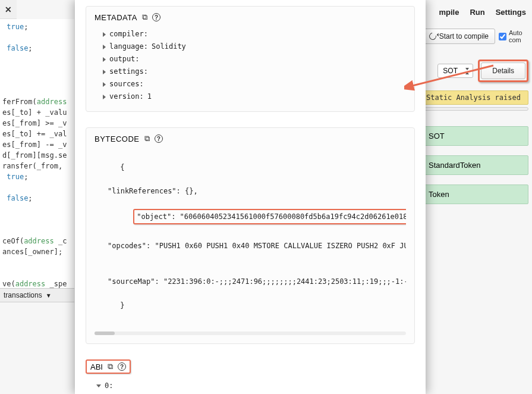 Image resolution: width=532 pixels, height=394 pixels. Describe the element at coordinates (128, 46) in the screenshot. I see `tree-key: language:` at that location.